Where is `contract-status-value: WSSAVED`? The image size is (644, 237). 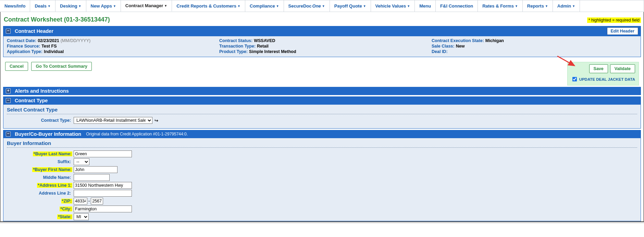 contract-status-value: WSSAVED is located at coordinates (264, 41).